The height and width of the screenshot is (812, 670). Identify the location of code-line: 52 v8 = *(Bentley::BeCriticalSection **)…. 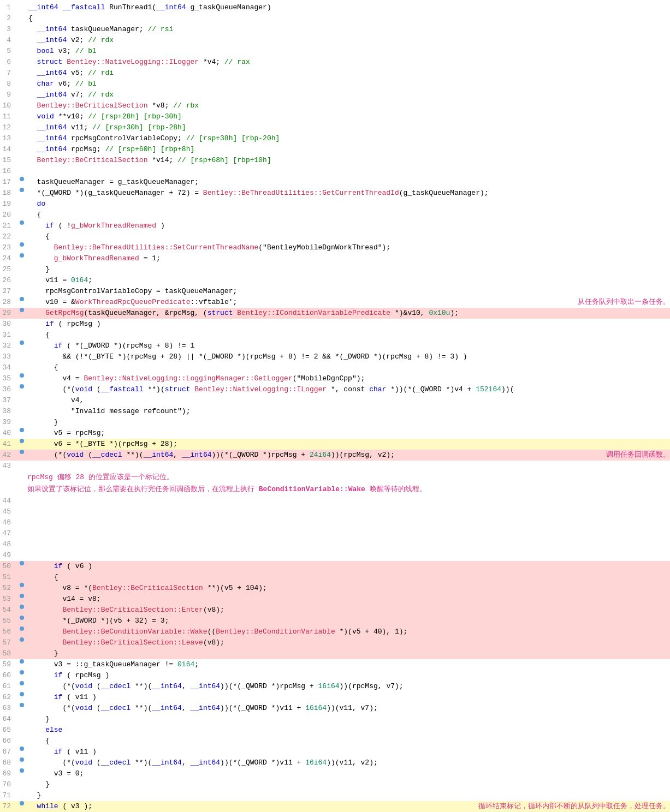
(335, 588).